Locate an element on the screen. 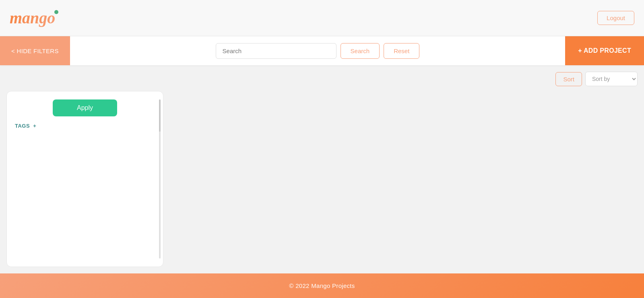  footer: © 2022 Mango Projects is located at coordinates (322, 286).